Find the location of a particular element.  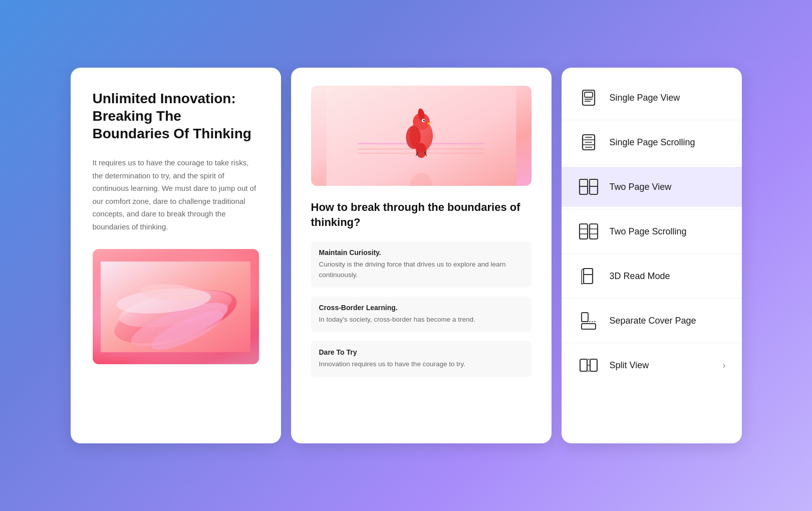

view-item-single-page-view-label: Single Page View is located at coordinates (668, 98).